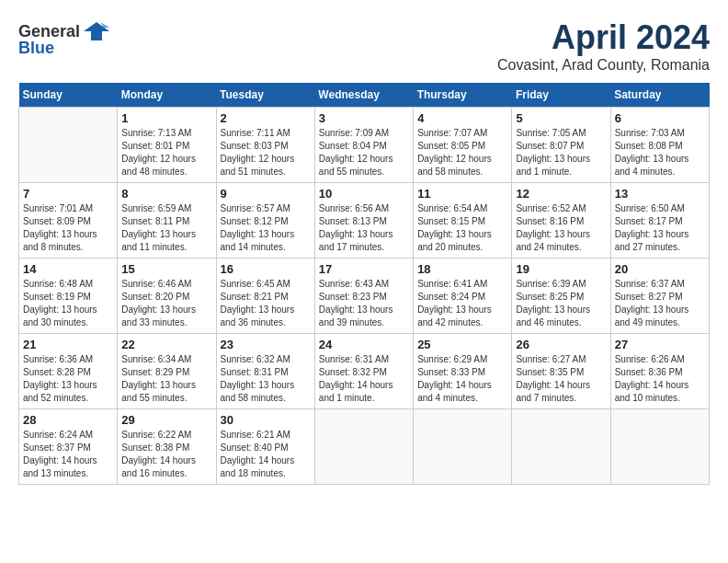 The width and height of the screenshot is (728, 563). Describe the element at coordinates (462, 344) in the screenshot. I see `day-number: 25` at that location.